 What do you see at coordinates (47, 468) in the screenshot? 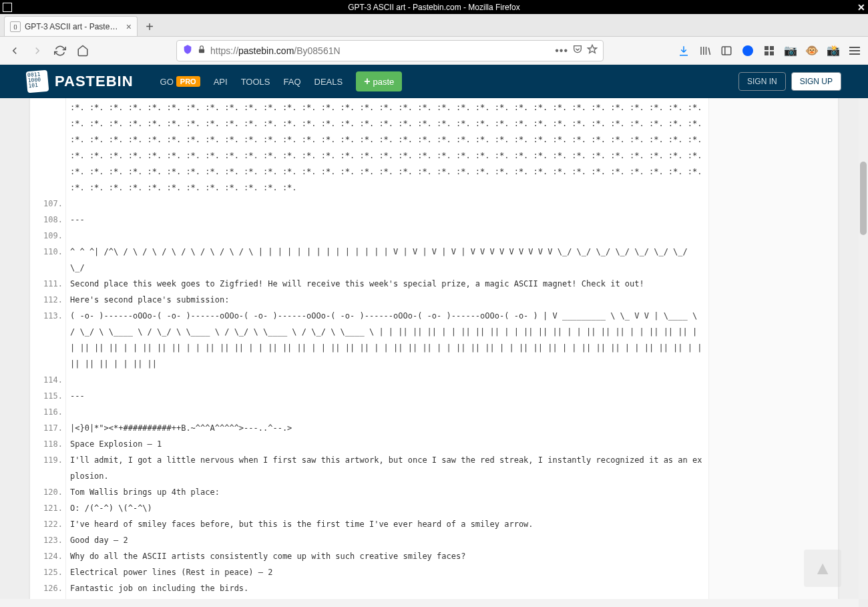
I see `line-number: 119.` at bounding box center [47, 468].